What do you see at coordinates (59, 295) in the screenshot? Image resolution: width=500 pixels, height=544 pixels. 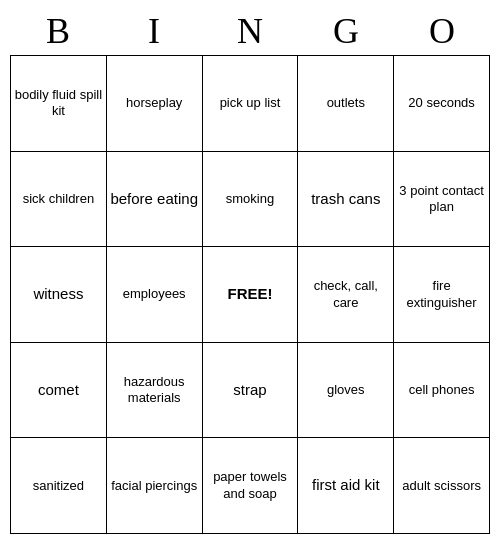 I see `bingo-cell-10: witness` at bounding box center [59, 295].